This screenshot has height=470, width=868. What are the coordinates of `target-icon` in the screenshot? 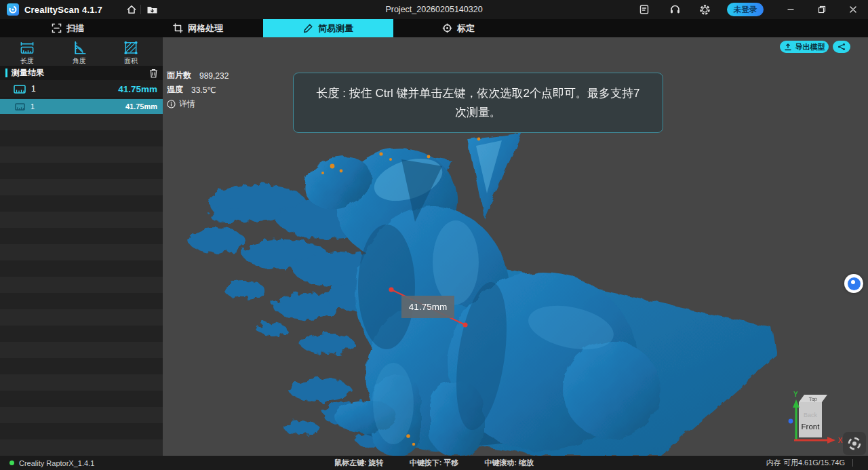 It's located at (448, 28).